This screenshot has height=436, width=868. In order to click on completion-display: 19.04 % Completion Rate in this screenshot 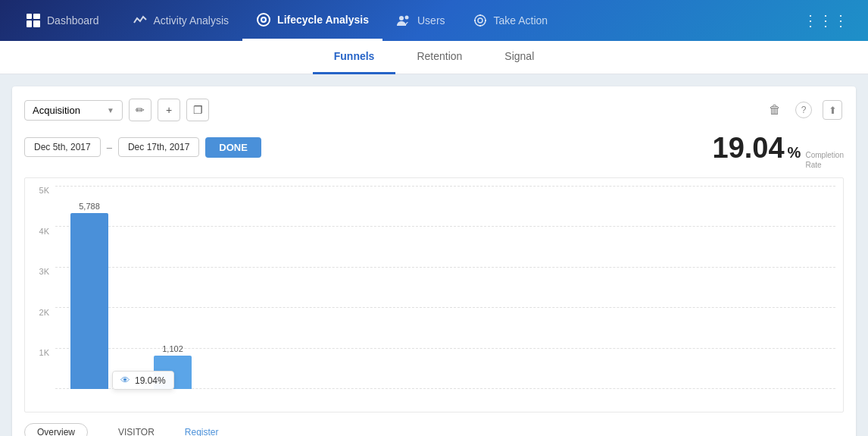, I will do `click(779, 151)`.